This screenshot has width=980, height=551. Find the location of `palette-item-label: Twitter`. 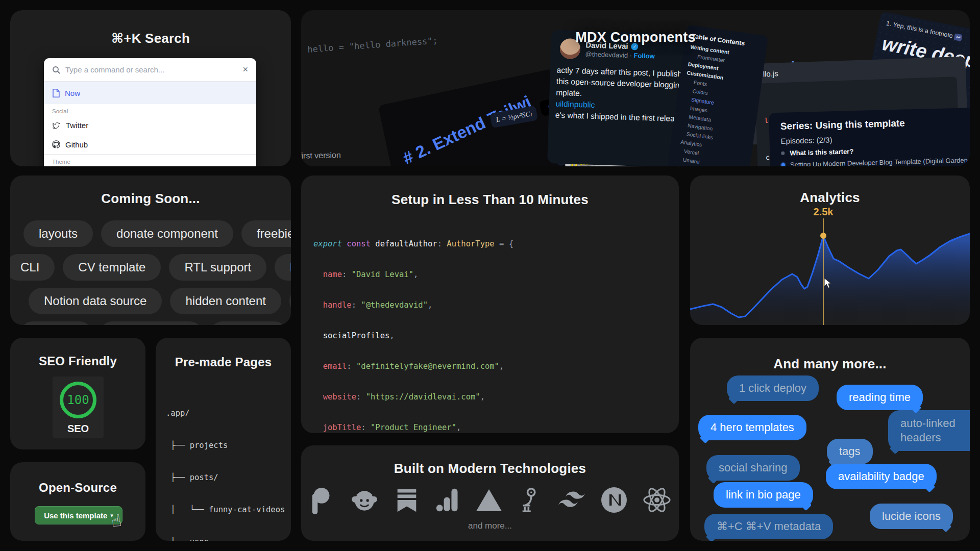

palette-item-label: Twitter is located at coordinates (77, 126).